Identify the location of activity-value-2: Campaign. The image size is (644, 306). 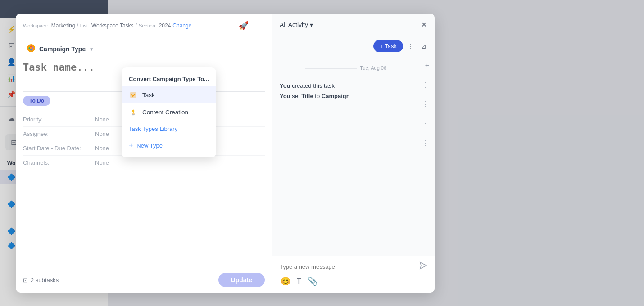
(336, 96).